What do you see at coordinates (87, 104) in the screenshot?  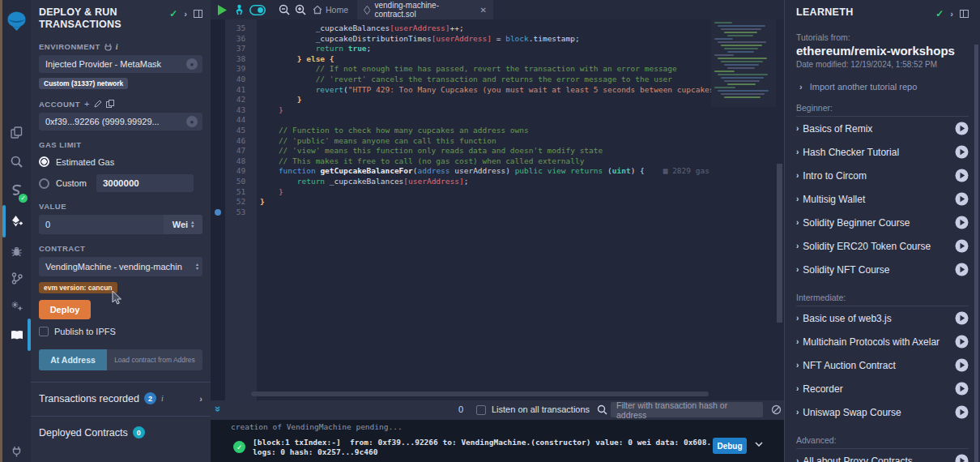 I see `add-account-icon: +` at bounding box center [87, 104].